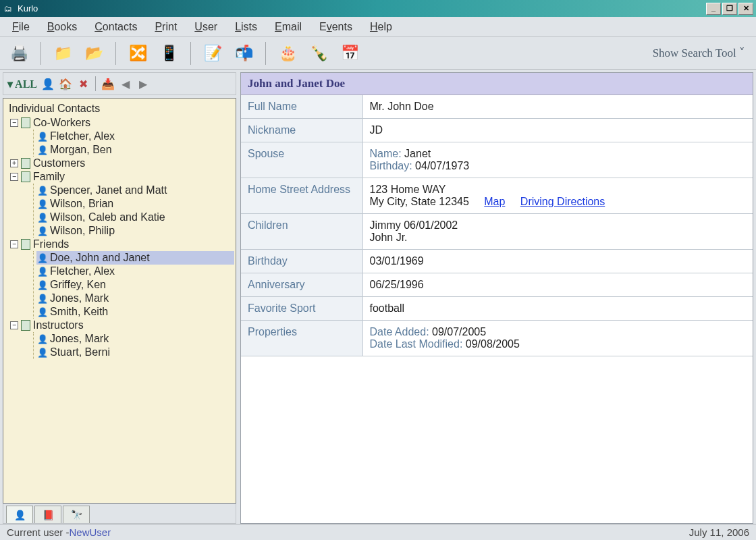  What do you see at coordinates (122, 325) in the screenshot?
I see `tree-group: −Instructors` at bounding box center [122, 325].